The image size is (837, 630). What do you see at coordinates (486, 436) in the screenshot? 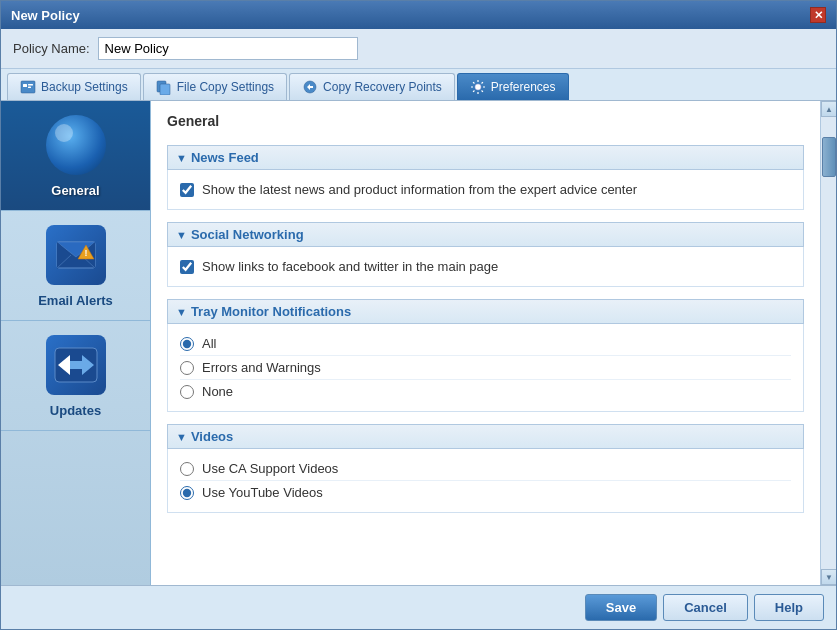
I see `section-header-videos: ▼ Videos` at bounding box center [486, 436].